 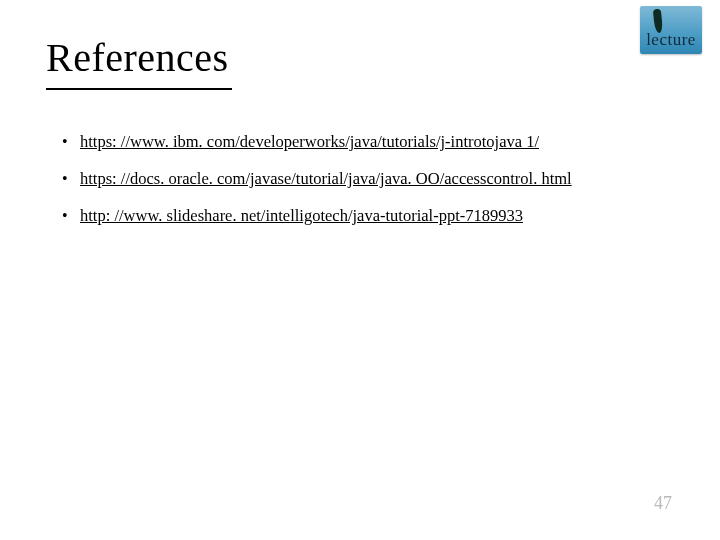 What do you see at coordinates (326, 178) in the screenshot?
I see `reference-link: https: //docs. oracle. com/javase/tutori…` at bounding box center [326, 178].